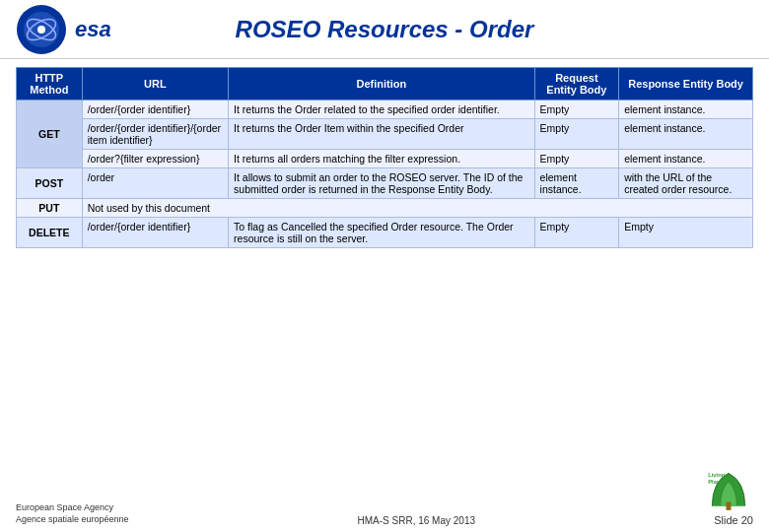 The height and width of the screenshot is (532, 769). What do you see at coordinates (717, 475) in the screenshot?
I see `svg-text: Living` at bounding box center [717, 475].